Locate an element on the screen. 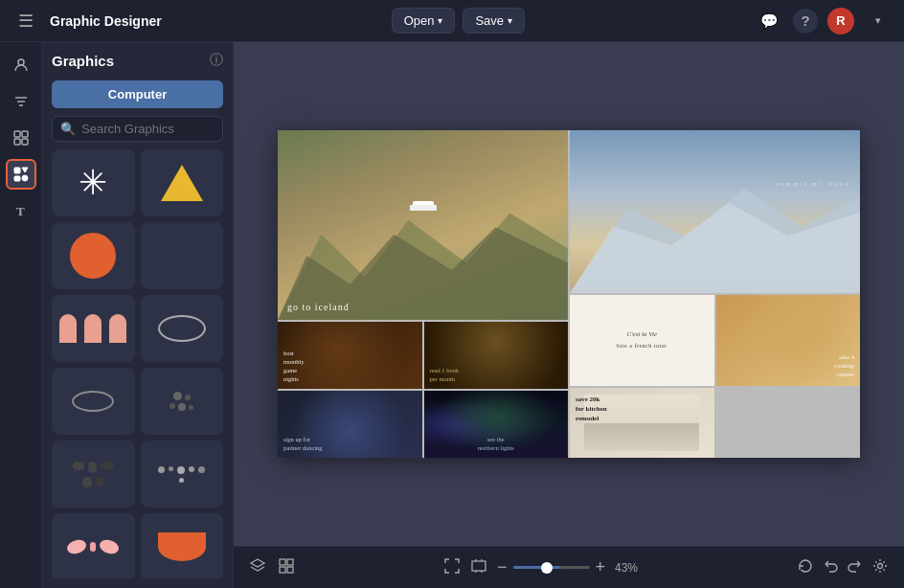 The image size is (904, 588). topbar: ☰ Graphic Designer Open ▾ Save ▾ 💬 ? R ▾ is located at coordinates (452, 21).